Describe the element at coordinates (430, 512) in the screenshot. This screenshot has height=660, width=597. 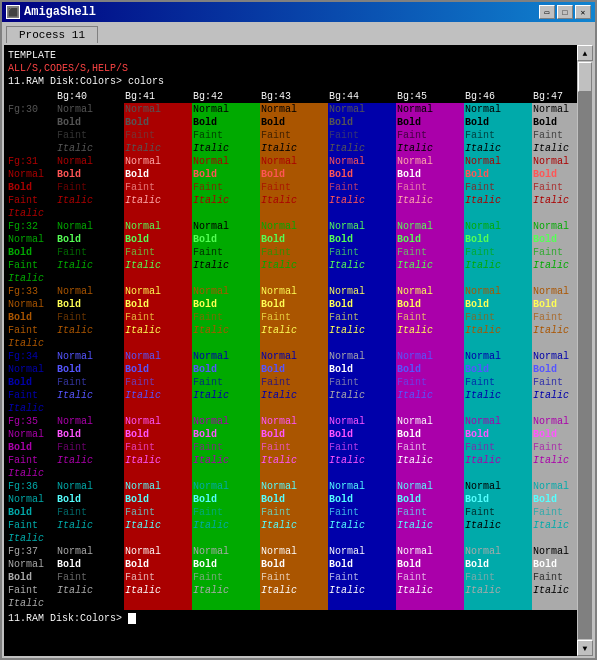
I see `fg36-bg45: Normal Bold Faint Italic` at that location.